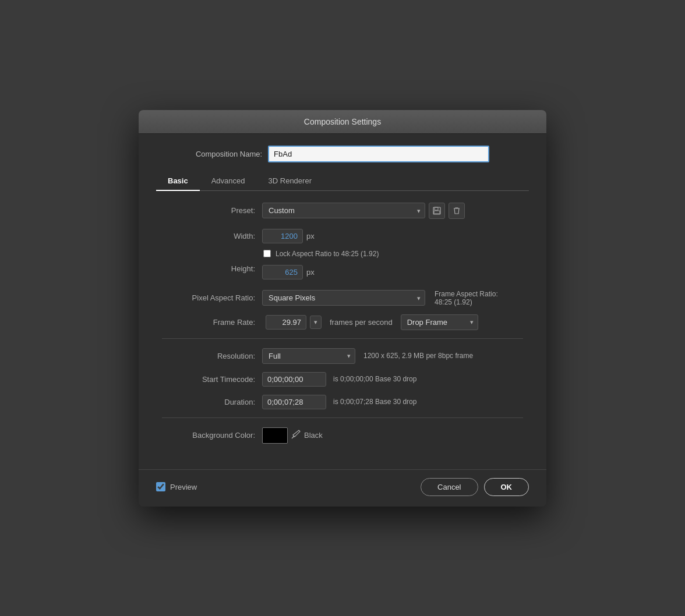 This screenshot has height=616, width=685. I want to click on height-label: Height:, so click(209, 269).